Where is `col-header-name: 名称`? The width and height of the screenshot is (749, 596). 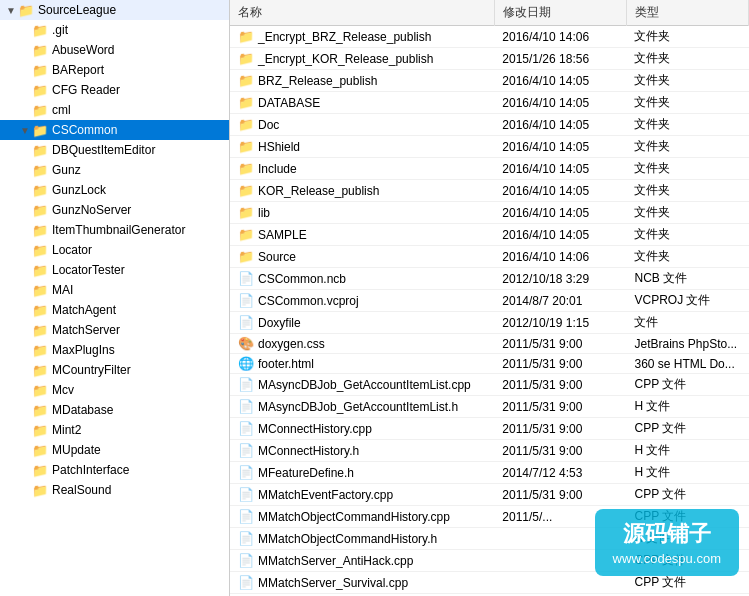
col-header-name: 名称 is located at coordinates (362, 13).